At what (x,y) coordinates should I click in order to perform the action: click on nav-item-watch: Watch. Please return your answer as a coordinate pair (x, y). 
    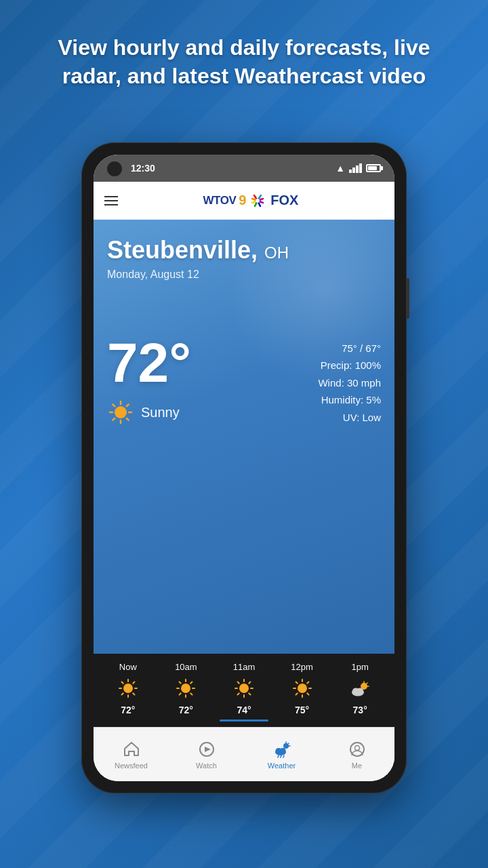
    Looking at the image, I should click on (206, 755).